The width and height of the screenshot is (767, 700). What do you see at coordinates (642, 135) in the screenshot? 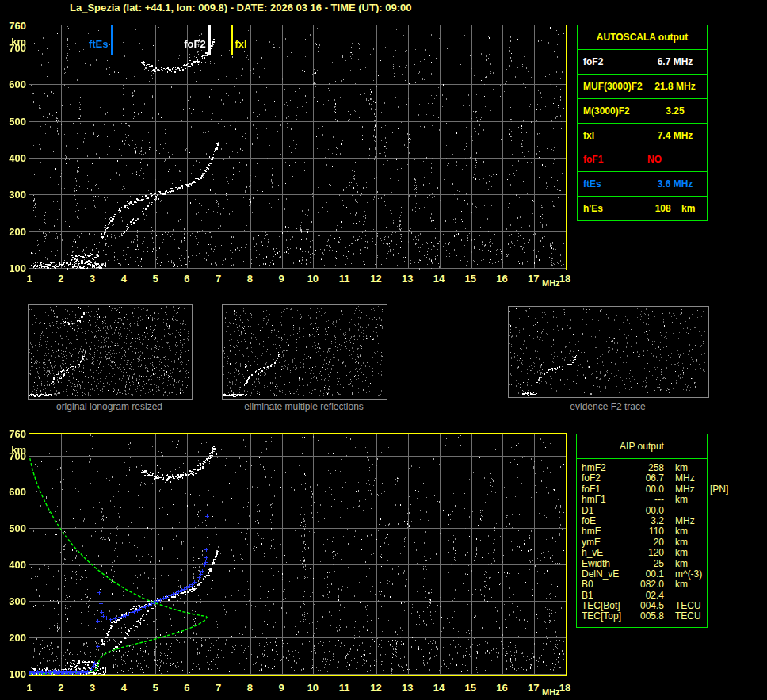
I see `autoscala-table-rows: foF26.7 MHzMUF(3000)F221.8 MHzM(3000)F23…` at bounding box center [642, 135].